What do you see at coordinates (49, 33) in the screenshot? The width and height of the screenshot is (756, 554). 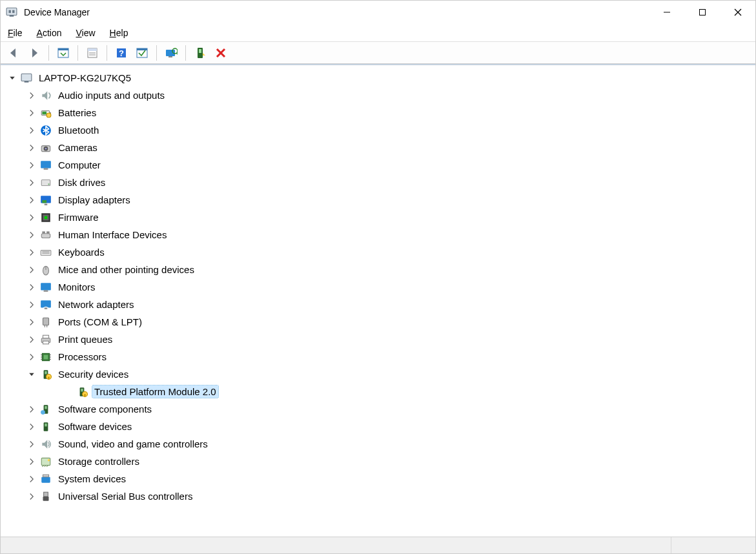 I see `menu-action: Action` at bounding box center [49, 33].